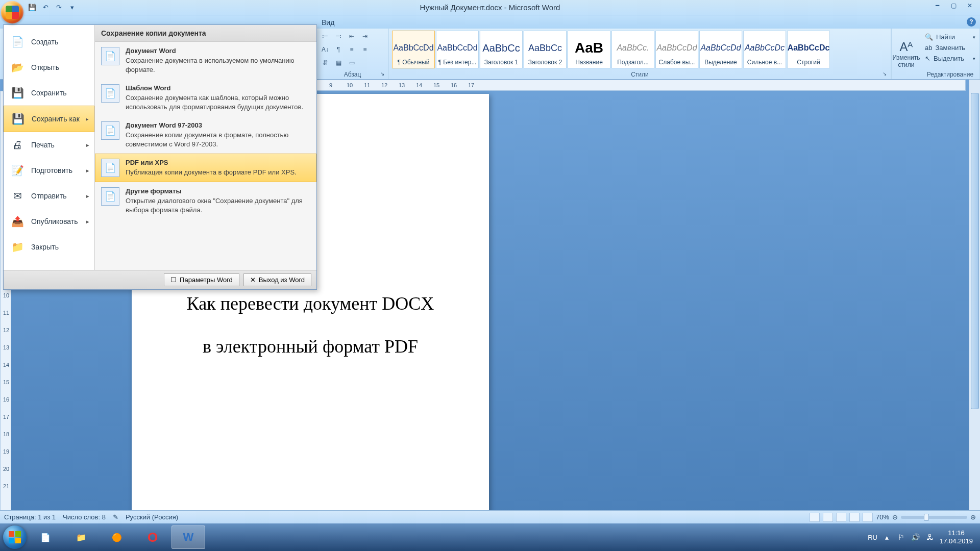 Image resolution: width=980 pixels, height=551 pixels. Describe the element at coordinates (152, 517) in the screenshot. I see `language-indicator: Русский (Россия)` at that location.